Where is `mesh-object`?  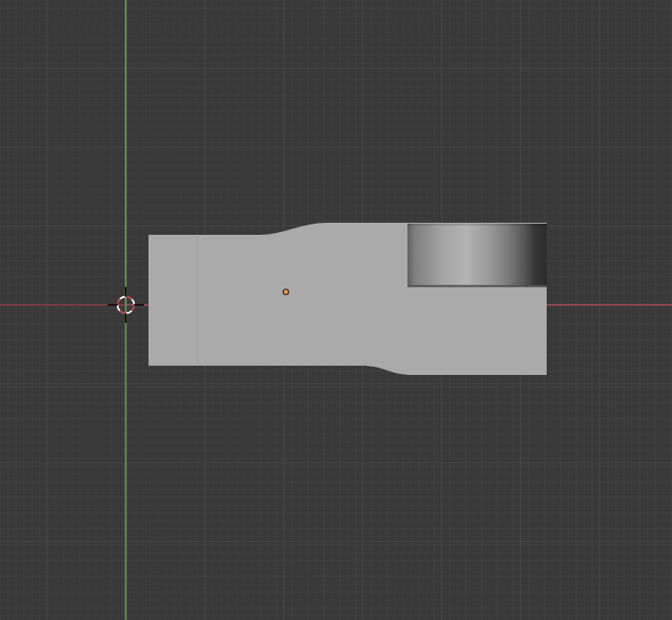
mesh-object is located at coordinates (347, 299).